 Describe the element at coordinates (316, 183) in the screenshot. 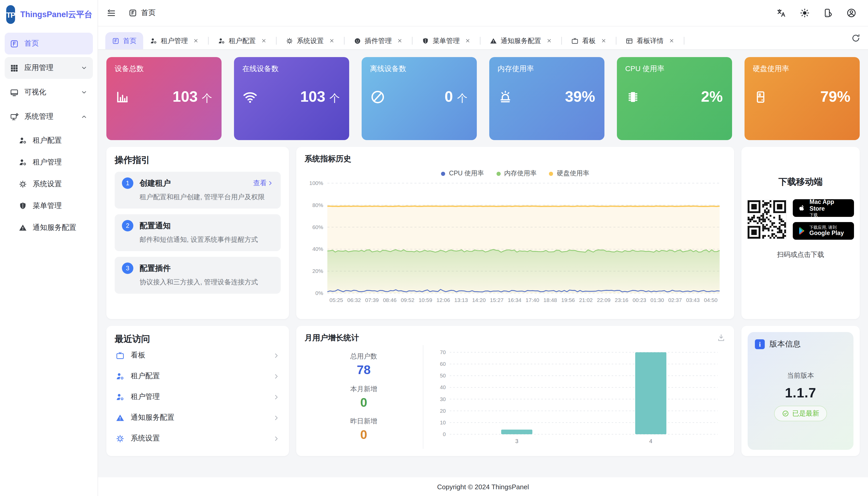

I see `svg-text: 100%` at that location.